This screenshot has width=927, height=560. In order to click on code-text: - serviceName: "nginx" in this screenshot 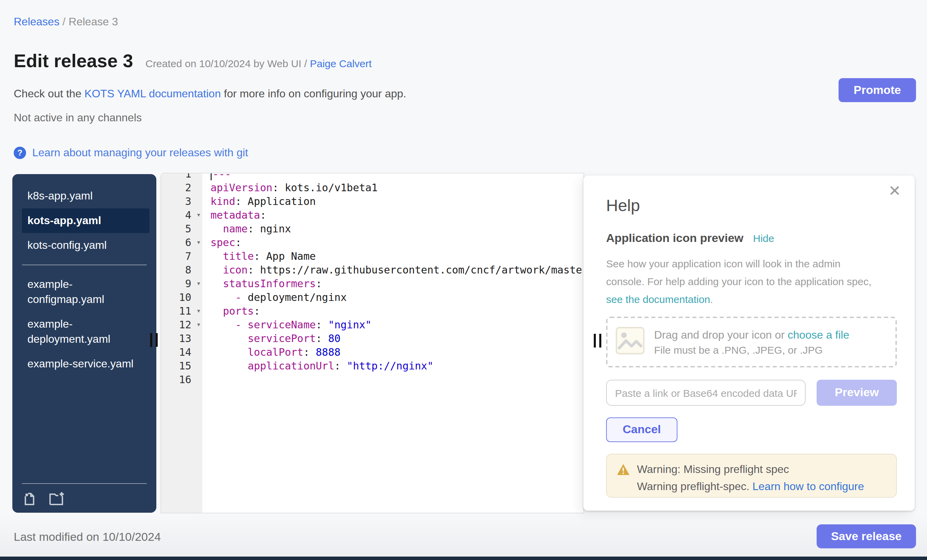, I will do `click(287, 325)`.